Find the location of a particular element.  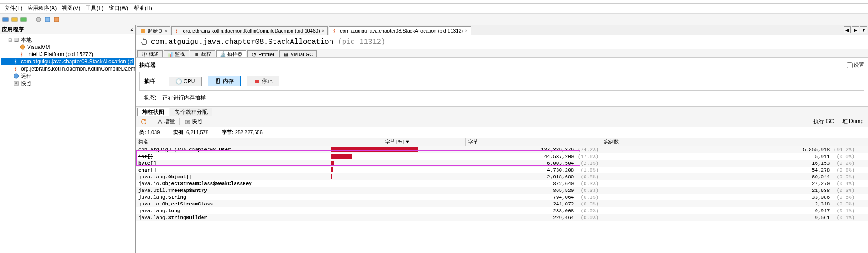

computer-icon is located at coordinates (16, 40).